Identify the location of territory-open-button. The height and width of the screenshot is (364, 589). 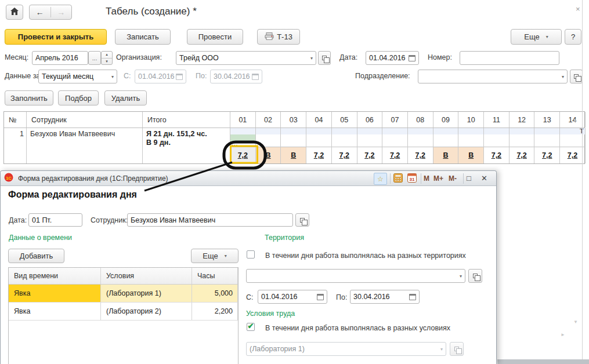
(475, 276).